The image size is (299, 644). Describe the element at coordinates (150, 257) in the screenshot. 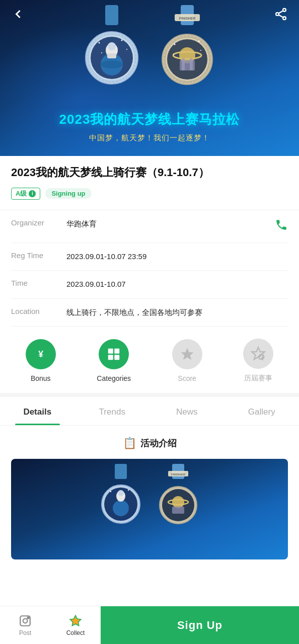

I see `reg-time-row: Reg Time 2023.09.01-10.07 23:59` at that location.